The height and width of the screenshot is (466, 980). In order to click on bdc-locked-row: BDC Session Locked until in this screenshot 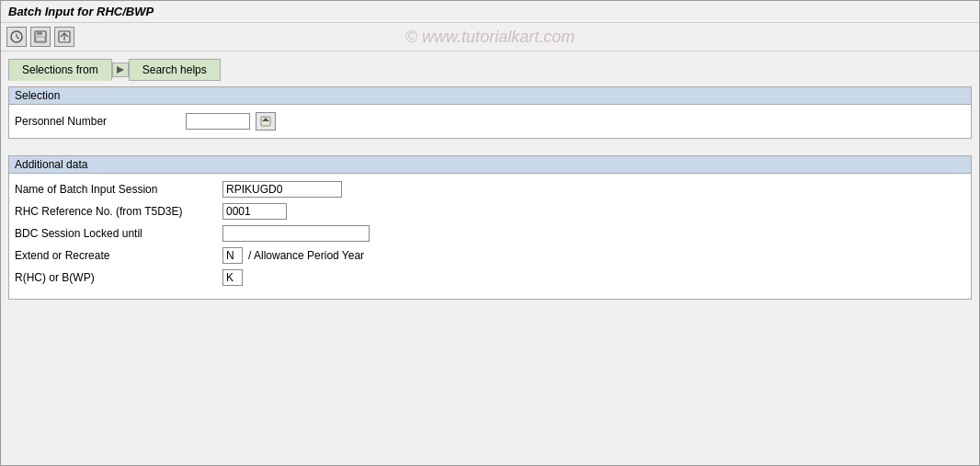, I will do `click(490, 233)`.